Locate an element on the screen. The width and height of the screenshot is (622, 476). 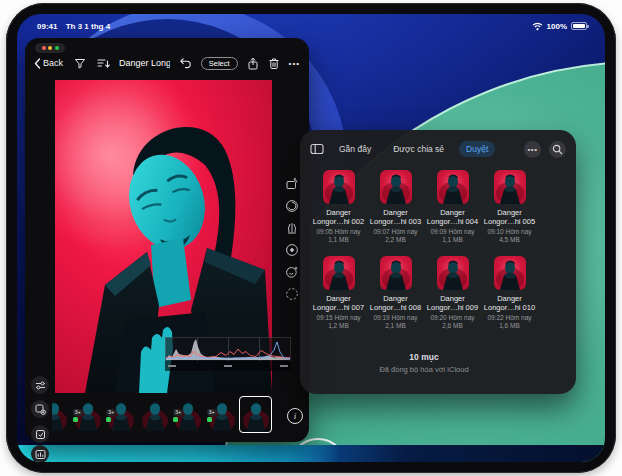
files-grid: Danger Longor…hi 002 09:05 Hôm nay 1,1 M… is located at coordinates (426, 250).